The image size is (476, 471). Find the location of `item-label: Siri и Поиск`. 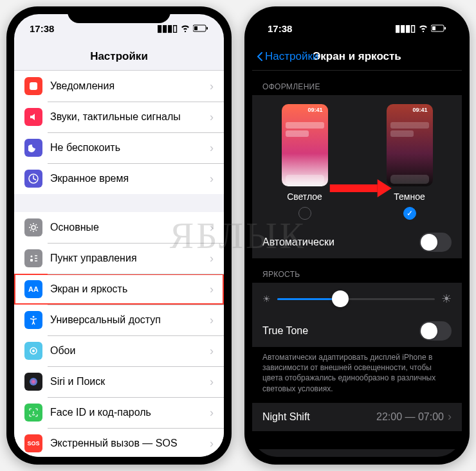

item-label: Siri и Поиск is located at coordinates (77, 382).